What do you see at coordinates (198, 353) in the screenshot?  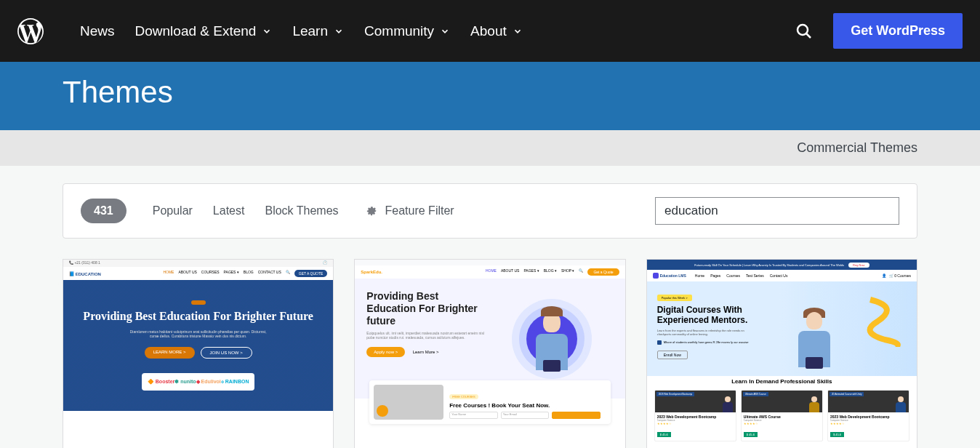 I see `theme-card-education-hub: 📞 +21 (011) 408 1🕐 📘 EDUCATION HOME ABOU…` at bounding box center [198, 353].